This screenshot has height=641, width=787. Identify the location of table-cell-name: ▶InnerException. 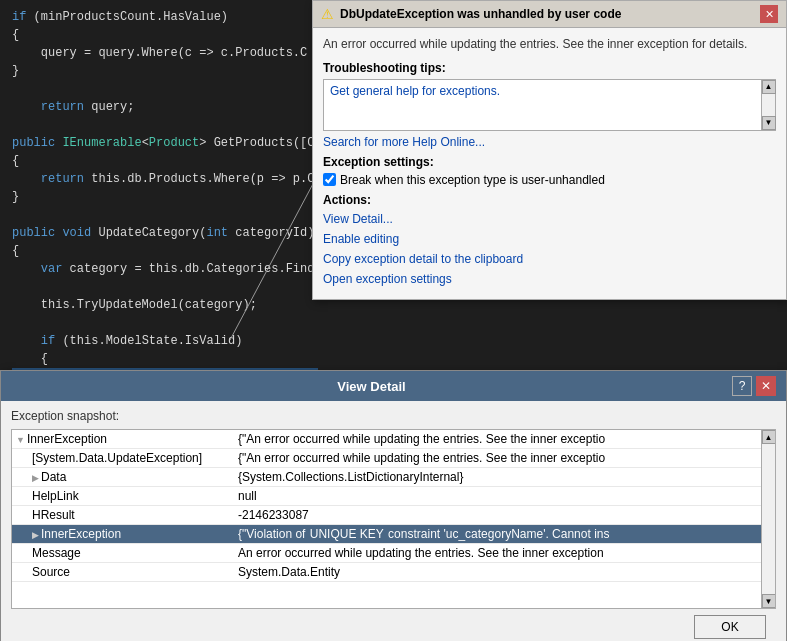
(122, 534).